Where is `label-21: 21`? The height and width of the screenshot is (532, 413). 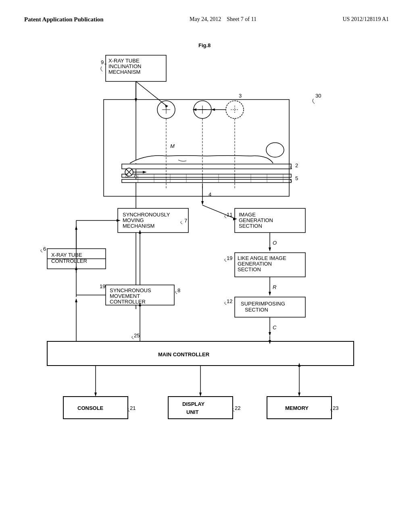 label-21: 21 is located at coordinates (133, 408).